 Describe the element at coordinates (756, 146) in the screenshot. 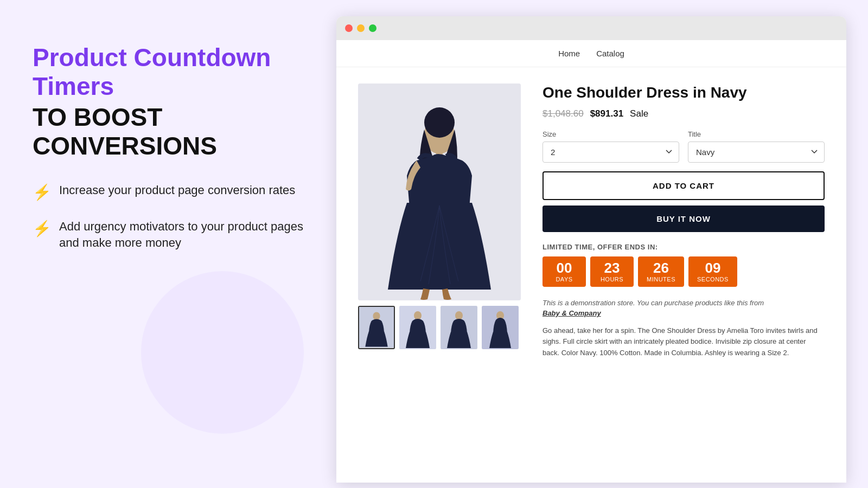

I see `title-option-group: Title Navy Black White` at that location.